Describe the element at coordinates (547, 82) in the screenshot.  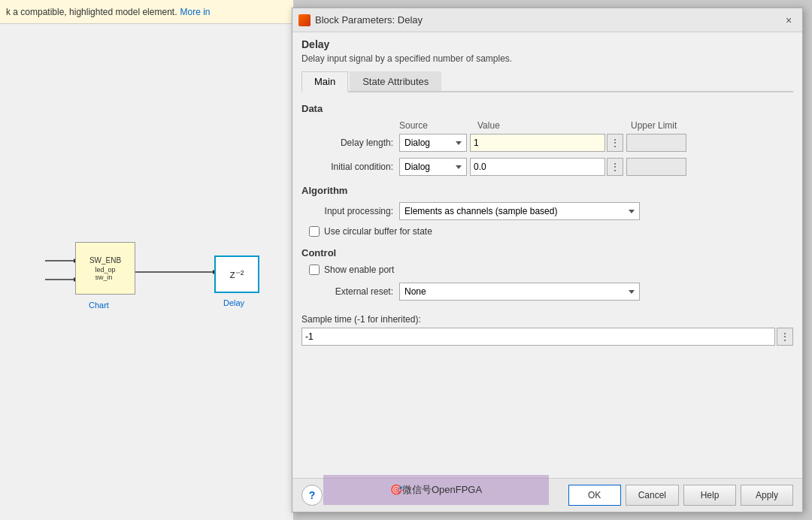
I see `tabs-container: Main State Attributes` at that location.